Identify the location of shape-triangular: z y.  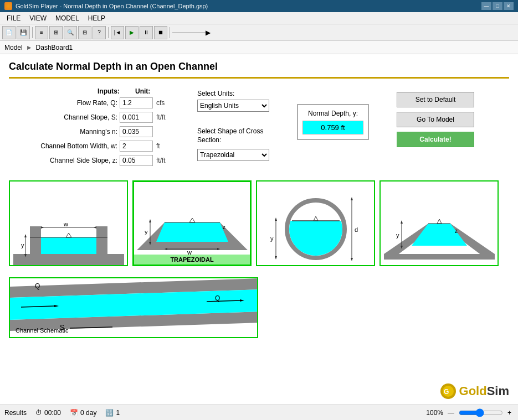
(439, 224).